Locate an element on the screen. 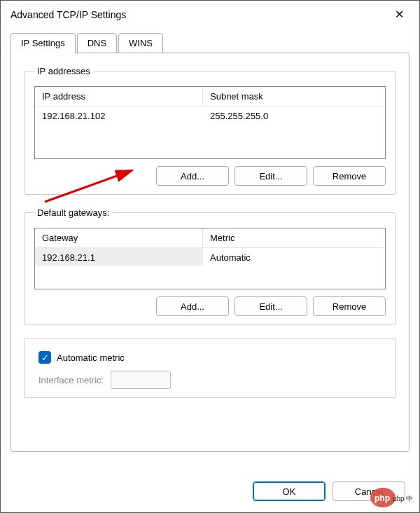 This screenshot has height=513, width=420. gateway-list-header: Gateway Metric is located at coordinates (210, 238).